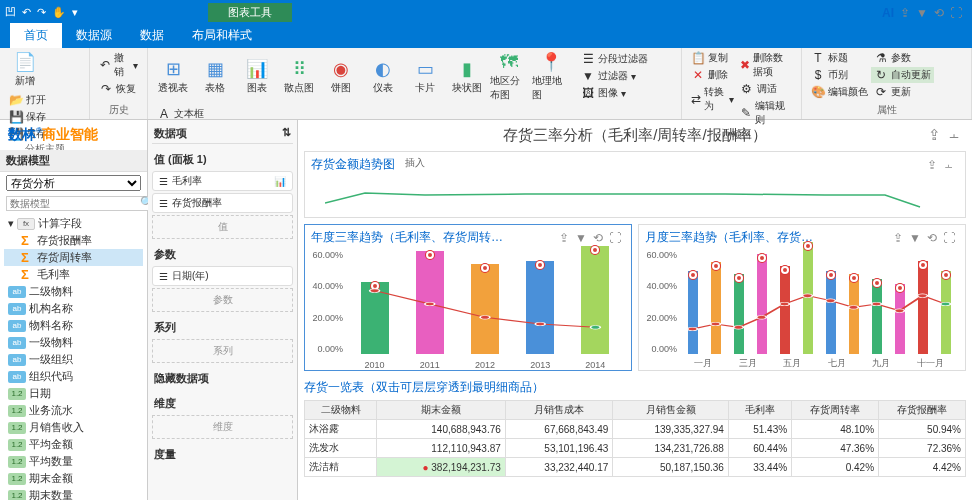  What do you see at coordinates (383, 69) in the screenshot?
I see `gauge-icon: ◐` at bounding box center [383, 69].